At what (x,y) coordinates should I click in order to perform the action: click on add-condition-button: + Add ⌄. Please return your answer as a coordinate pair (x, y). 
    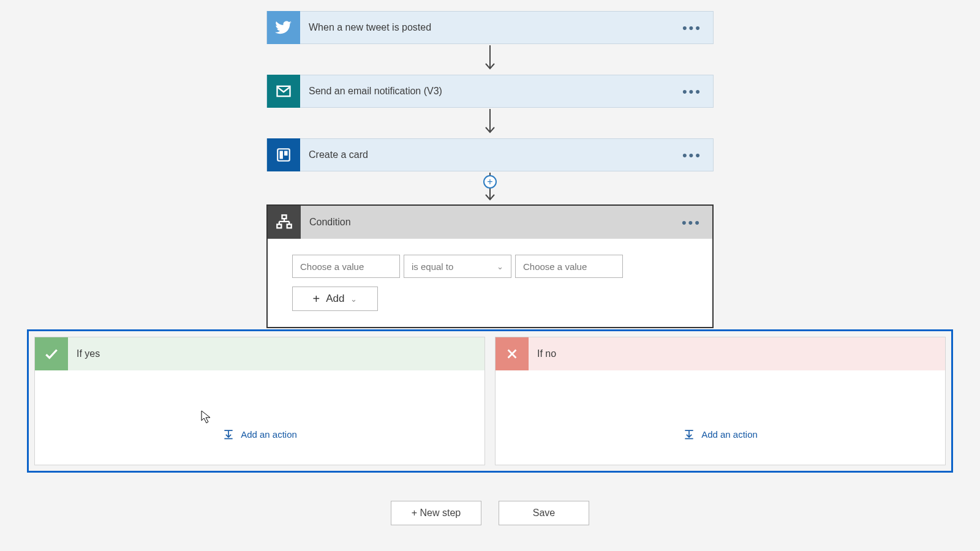
    Looking at the image, I should click on (335, 299).